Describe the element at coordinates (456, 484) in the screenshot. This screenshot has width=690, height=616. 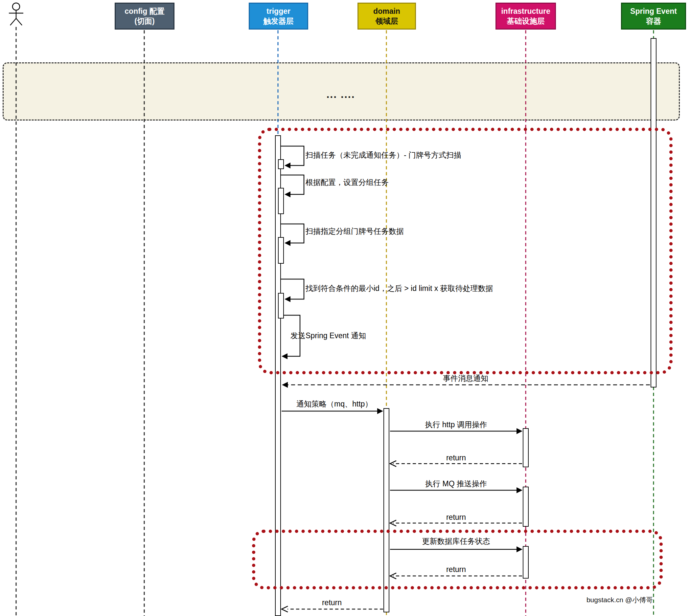
I see `label-mq-push: 执行 MQ 推送操作` at that location.